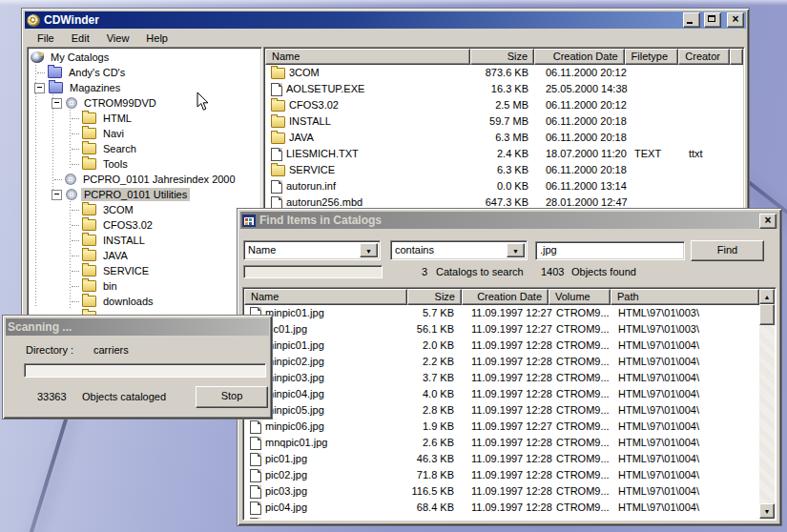 This screenshot has height=532, width=787. What do you see at coordinates (735, 20) in the screenshot?
I see `close-button: ×` at bounding box center [735, 20].